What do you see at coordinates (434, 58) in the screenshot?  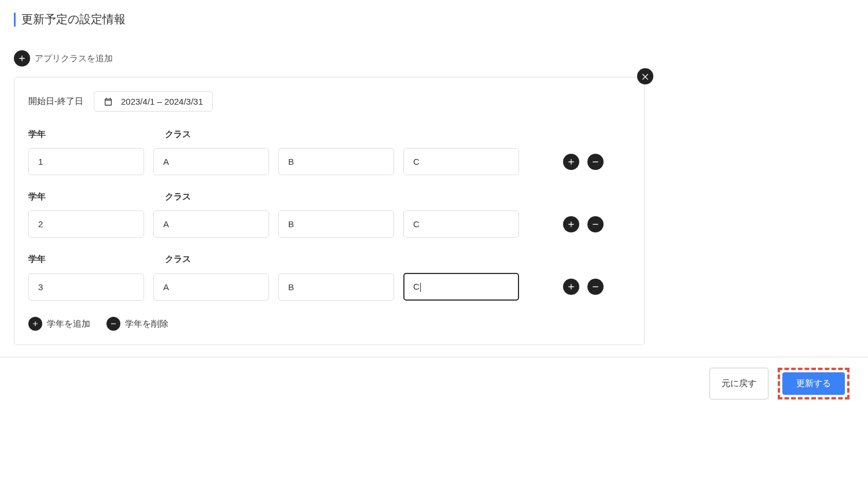 I see `add-app-class-button: アプリクラスを追加` at bounding box center [434, 58].